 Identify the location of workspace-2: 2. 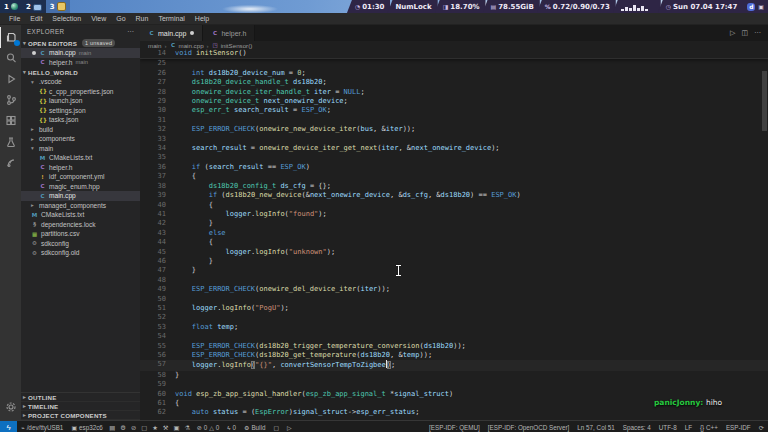
(34, 6).